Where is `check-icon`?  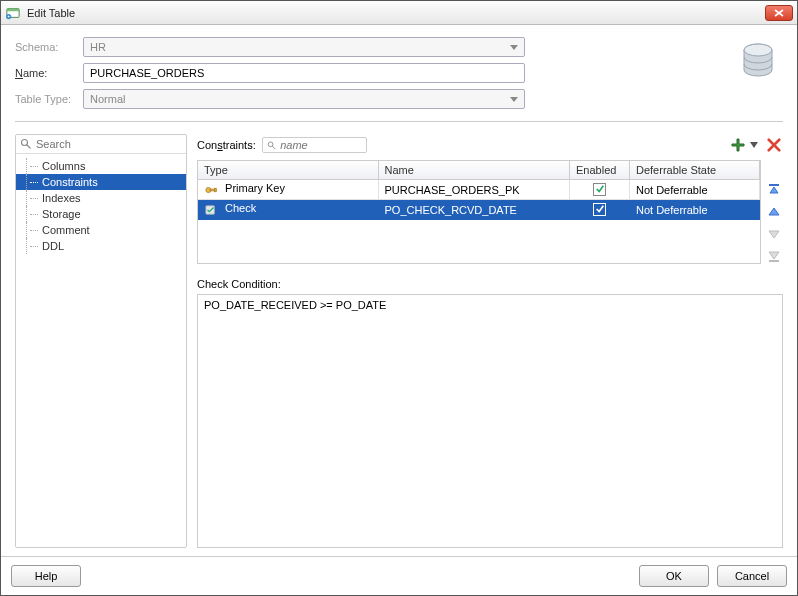 check-icon is located at coordinates (211, 210).